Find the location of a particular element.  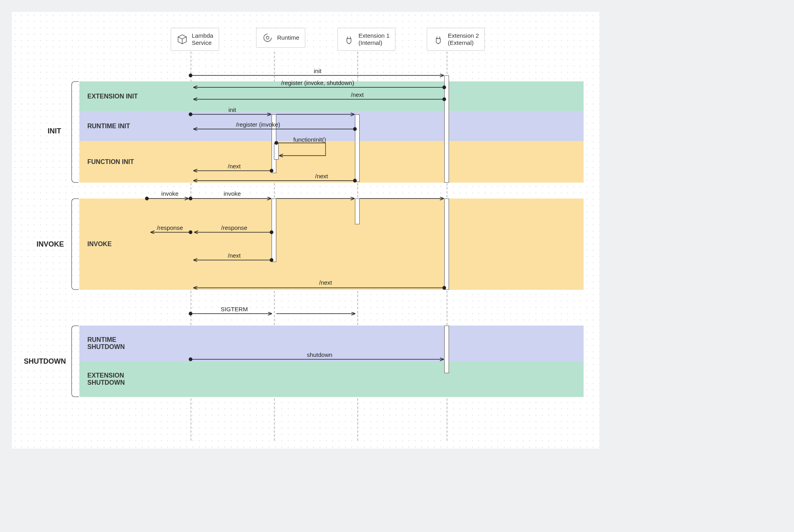

actor-runtime-label: Runtime is located at coordinates (288, 38).